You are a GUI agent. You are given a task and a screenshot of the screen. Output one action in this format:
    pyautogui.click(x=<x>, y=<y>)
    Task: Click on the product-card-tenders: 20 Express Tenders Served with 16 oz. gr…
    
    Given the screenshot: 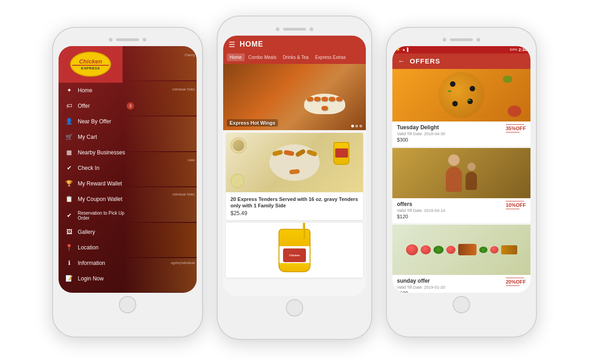 What is the action you would take?
    pyautogui.click(x=294, y=177)
    